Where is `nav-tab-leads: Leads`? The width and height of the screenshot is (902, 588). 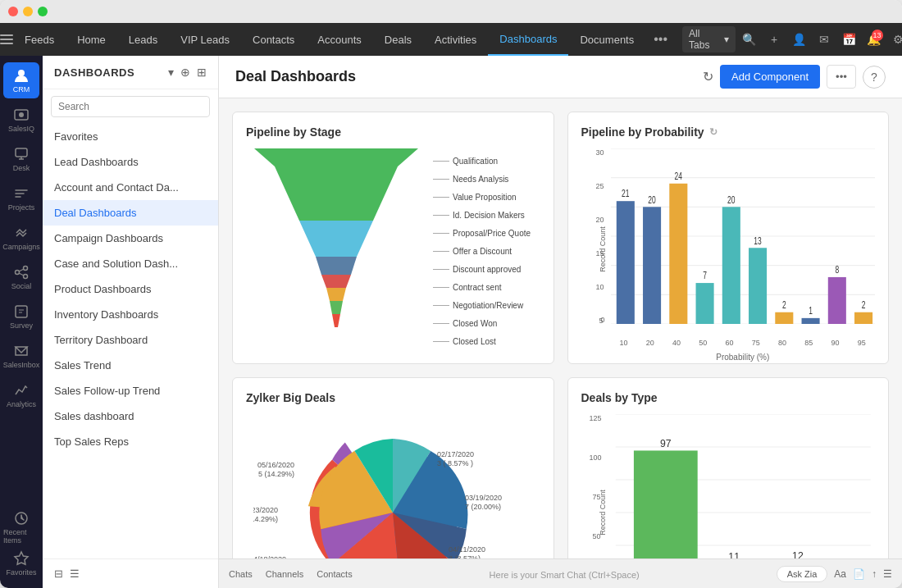 nav-tab-leads: Leads is located at coordinates (143, 39).